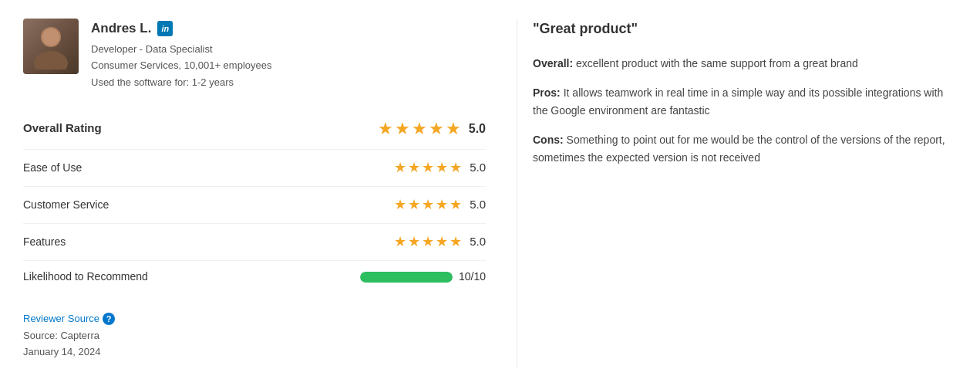 The height and width of the screenshot is (386, 980). Describe the element at coordinates (400, 168) in the screenshot. I see `ease-star-1: ★` at that location.